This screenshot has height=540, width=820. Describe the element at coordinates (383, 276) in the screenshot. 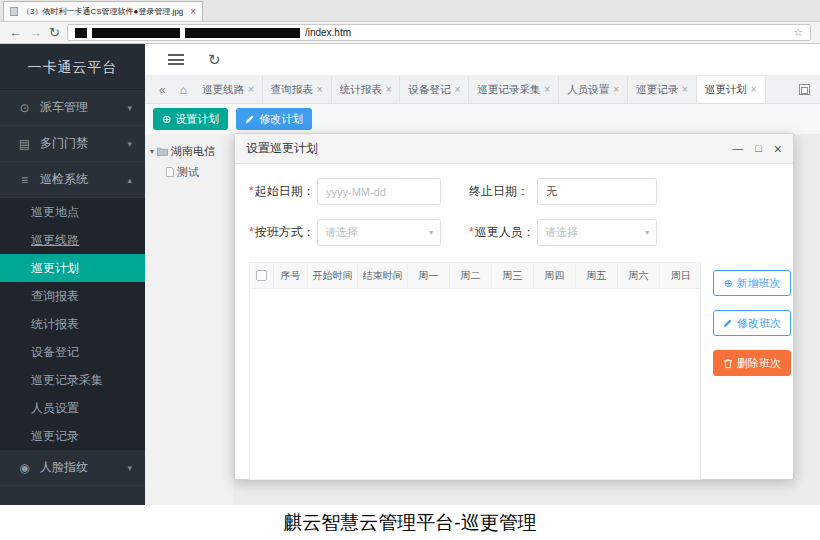

I see `header-cell: 结束时间` at that location.